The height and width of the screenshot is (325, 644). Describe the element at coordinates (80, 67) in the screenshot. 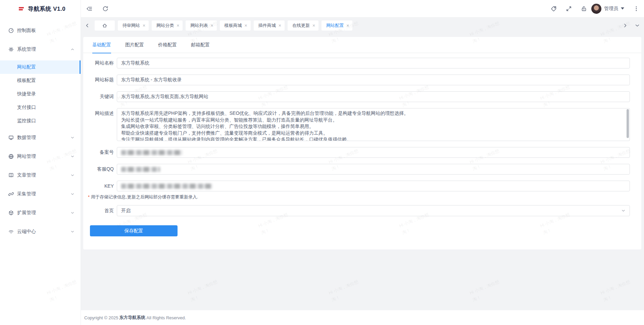

I see `active-indicator` at that location.